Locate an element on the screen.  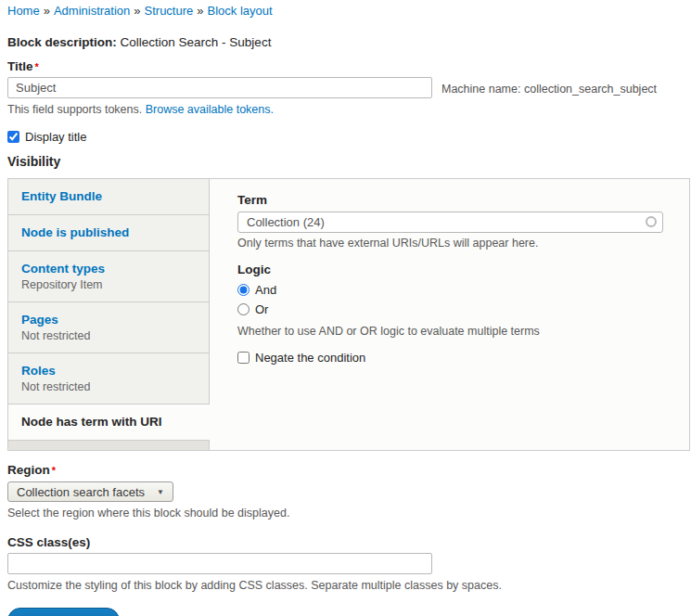
tab-label: Roles is located at coordinates (109, 371).